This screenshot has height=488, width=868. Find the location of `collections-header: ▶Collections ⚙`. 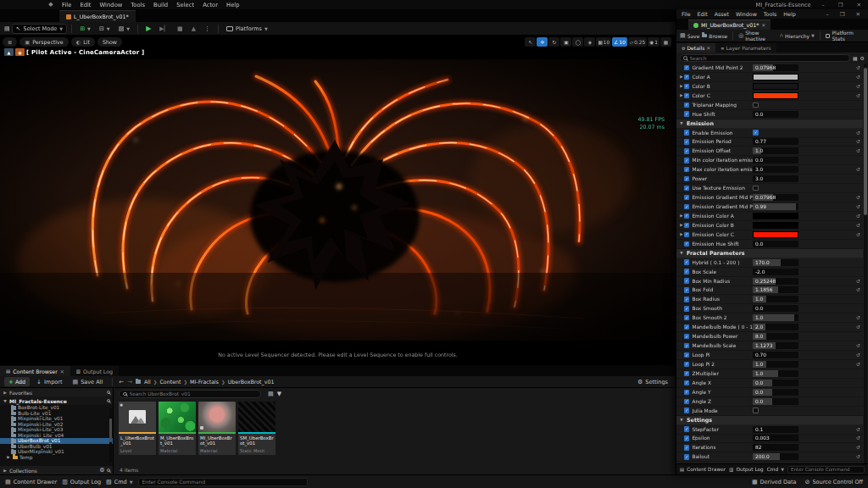

collections-header: ▶Collections ⚙ is located at coordinates (56, 470).